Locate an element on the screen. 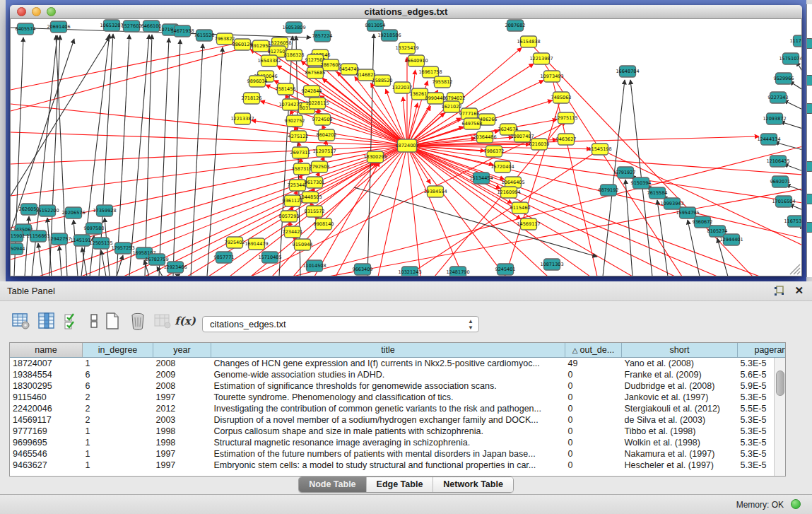 Image resolution: width=812 pixels, height=514 pixels. column-header-out_de: △out_de... is located at coordinates (594, 351).